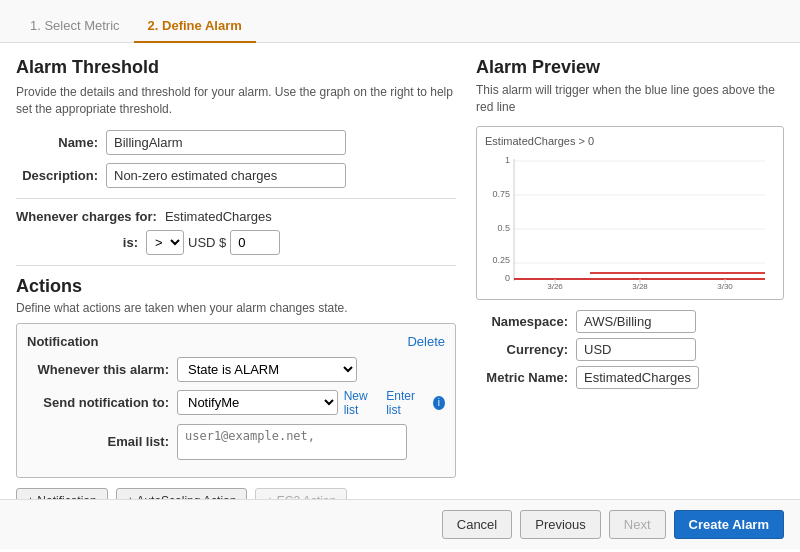 The height and width of the screenshot is (552, 800). I want to click on currency-row: Currency: USD, so click(630, 350).